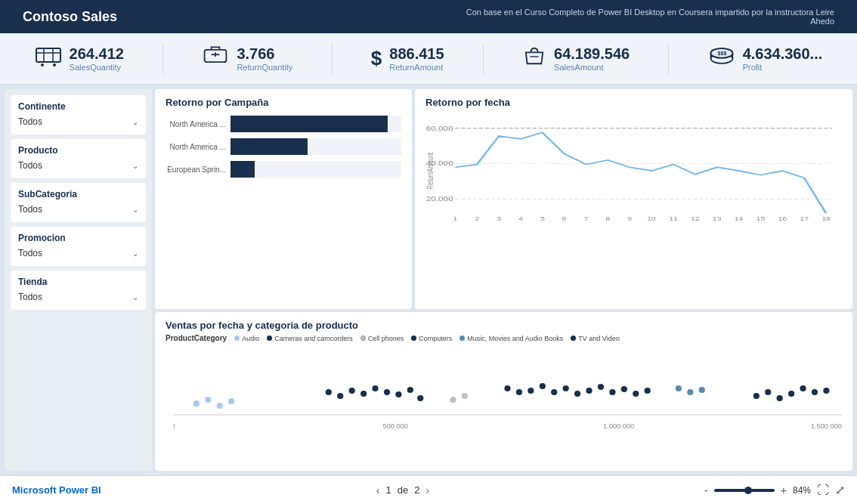 The height and width of the screenshot is (504, 857). Describe the element at coordinates (766, 59) in the screenshot. I see `kpi-profit: $$$ 4.634.360... Profit` at that location.